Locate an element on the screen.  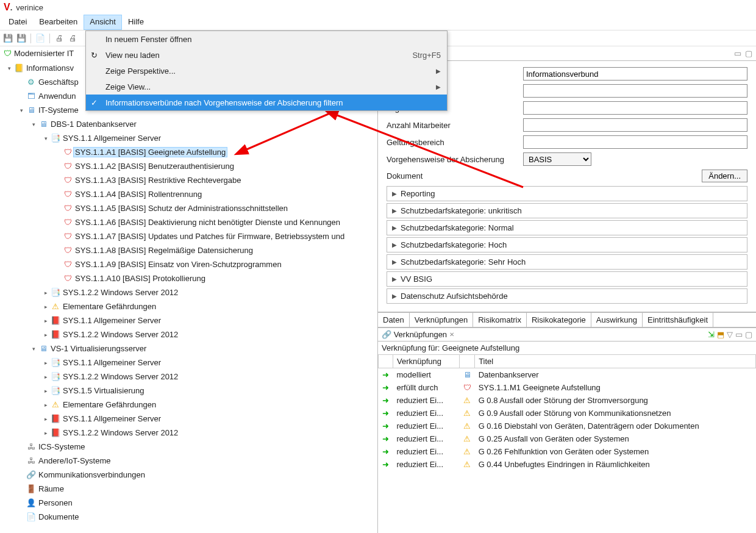
close-icon: ✕ is located at coordinates (452, 334).